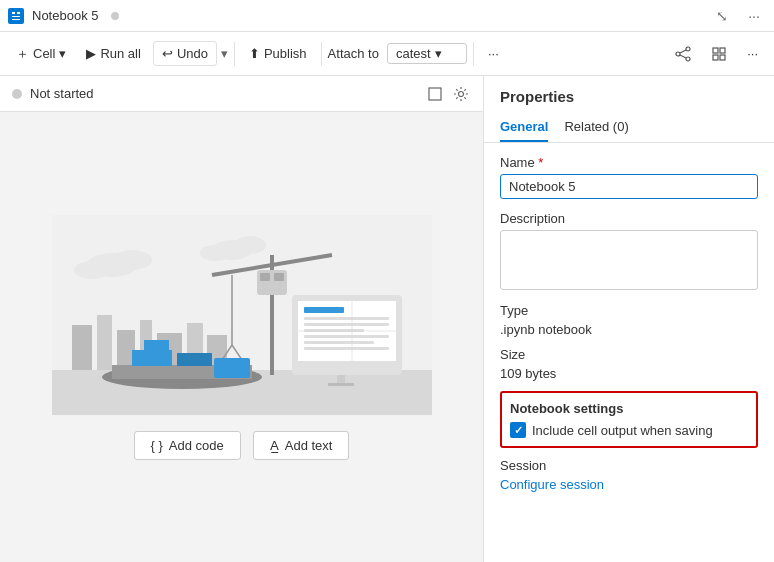 The height and width of the screenshot is (562, 774). Describe the element at coordinates (278, 54) in the screenshot. I see `publish-button: ⬆ Publish` at that location.